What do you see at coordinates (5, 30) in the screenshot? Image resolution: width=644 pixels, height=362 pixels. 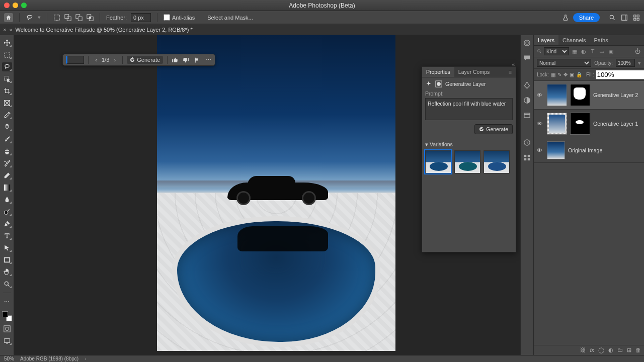 I see `close-tab-icon: ×` at bounding box center [5, 30].